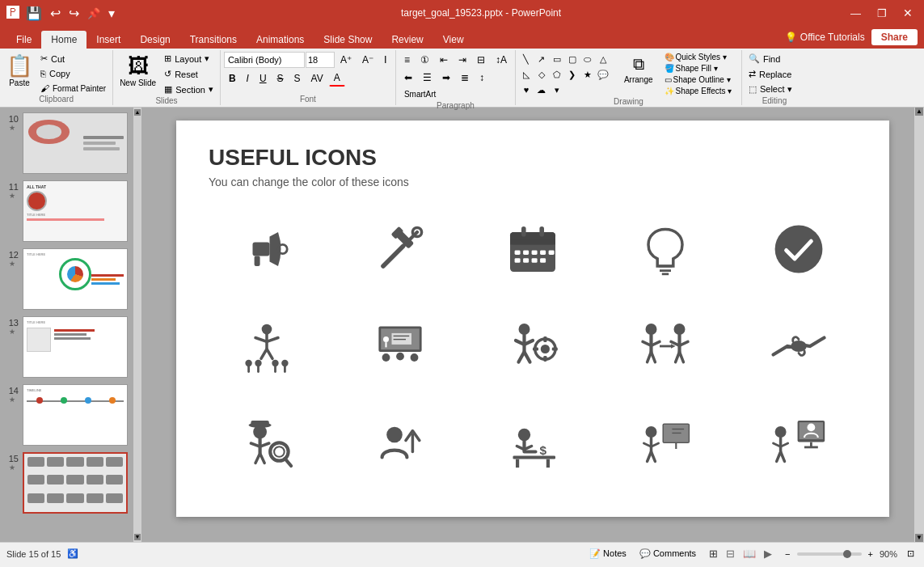 This screenshot has height=567, width=924. Describe the element at coordinates (668, 553) in the screenshot. I see `comments-button: 💬 Comments` at that location.